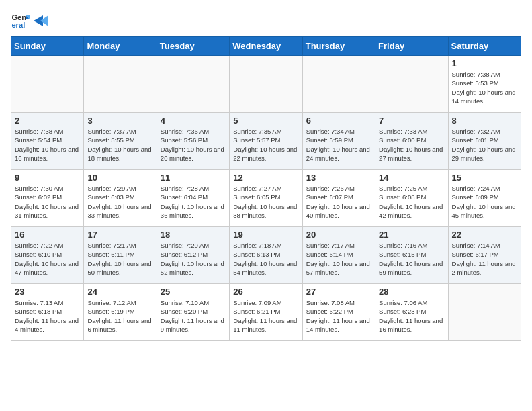 The image size is (532, 411). Describe the element at coordinates (266, 259) in the screenshot. I see `day-info: Sunrise: 7:18 AM Sunset: 6:13 PM Dayligh…` at that location.